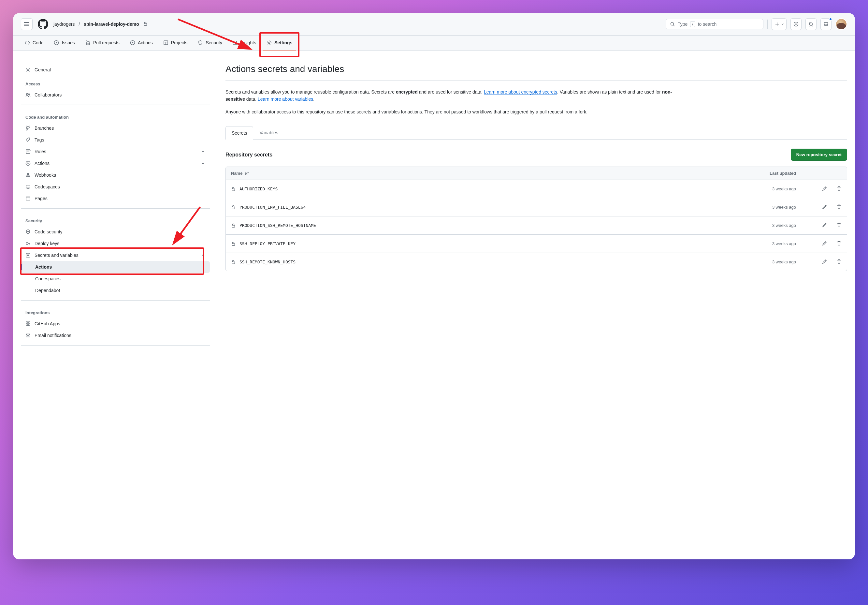 This screenshot has height=605, width=868. What do you see at coordinates (811, 24) in the screenshot?
I see `pull-requests-button` at bounding box center [811, 24].